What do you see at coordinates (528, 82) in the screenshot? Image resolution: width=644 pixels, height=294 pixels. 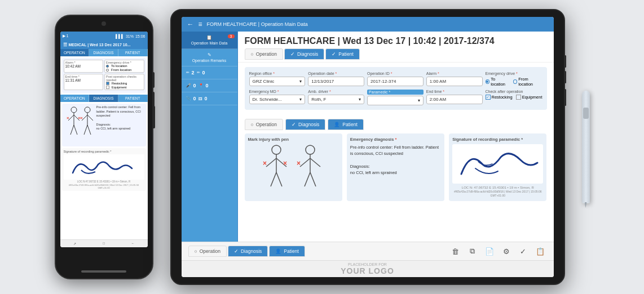 I see `radio-from-location: From location` at bounding box center [528, 82].